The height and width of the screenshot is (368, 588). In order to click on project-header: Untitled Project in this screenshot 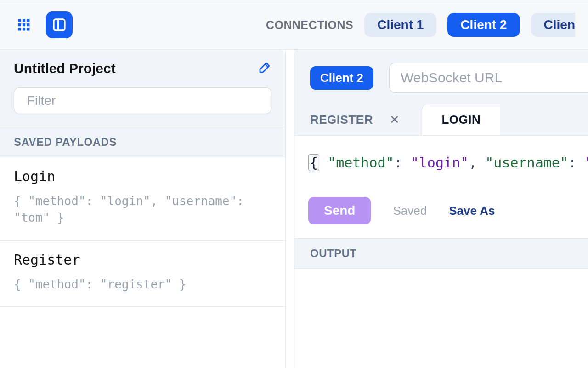, I will do `click(142, 88)`.